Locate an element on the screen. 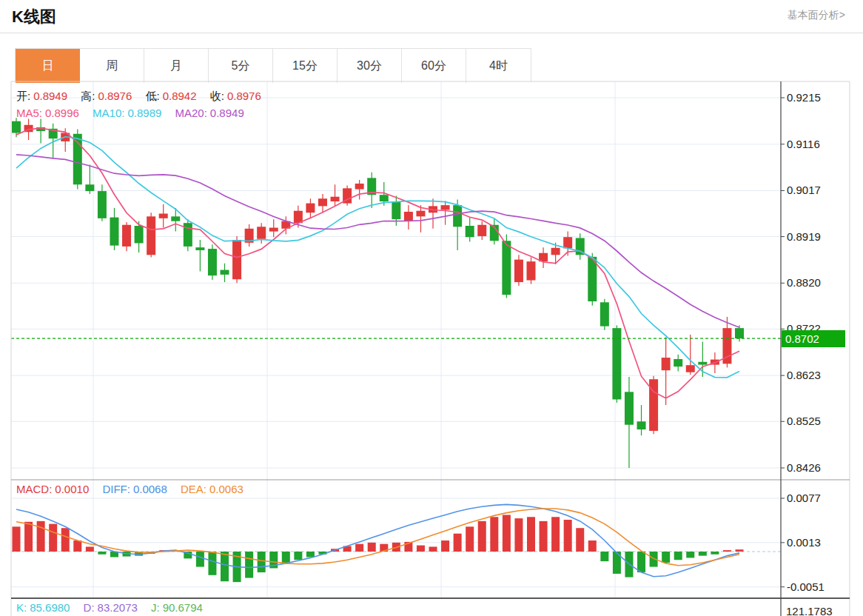 The image size is (863, 616). macd-value: 0.0010 is located at coordinates (72, 489).